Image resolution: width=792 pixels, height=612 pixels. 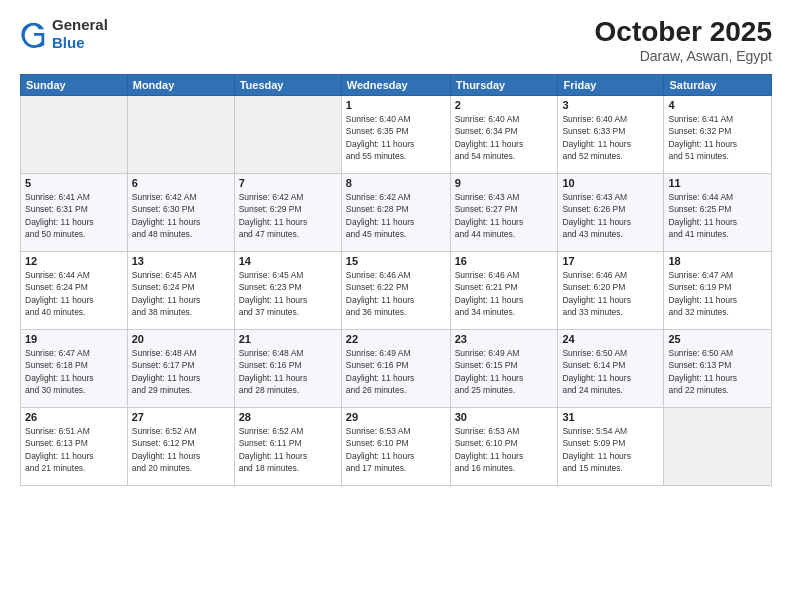 What do you see at coordinates (611, 447) in the screenshot?
I see `calendar-cell: 31Sunrise: 5:54 AM Sunset: 5:09 PM Dayli…` at bounding box center [611, 447].